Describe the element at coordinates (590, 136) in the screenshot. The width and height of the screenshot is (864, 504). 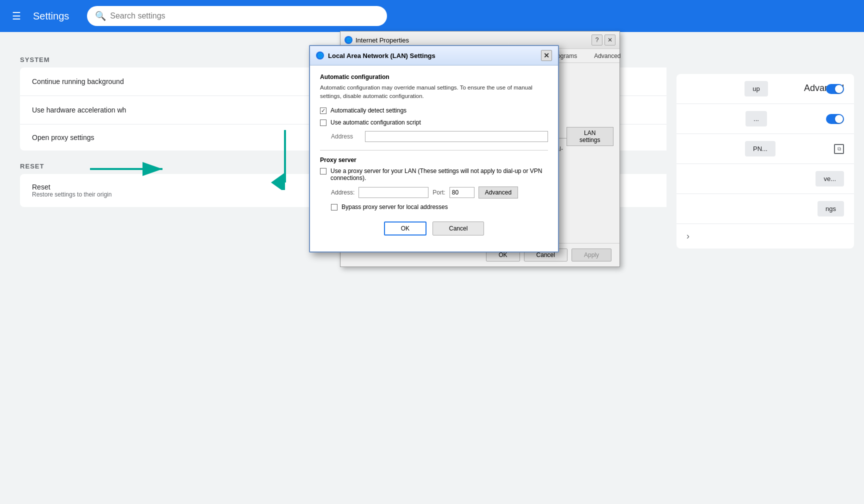
I see `lan-settings-button: LAN settings` at that location.